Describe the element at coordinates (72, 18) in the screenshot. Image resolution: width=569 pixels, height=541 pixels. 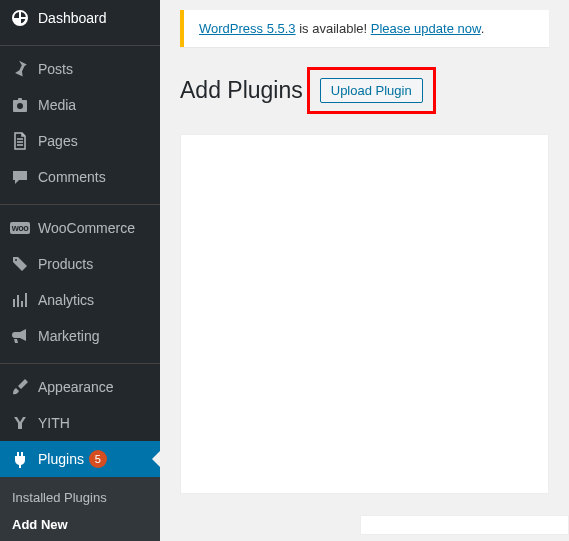
I see `sidebar-item-label: Dashboard` at that location.